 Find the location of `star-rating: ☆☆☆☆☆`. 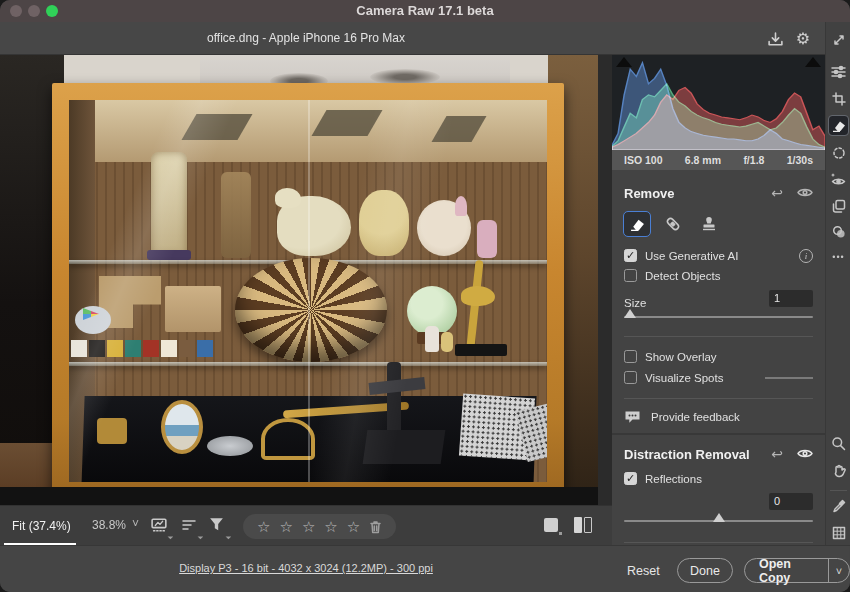

star-rating: ☆☆☆☆☆ is located at coordinates (308, 526).